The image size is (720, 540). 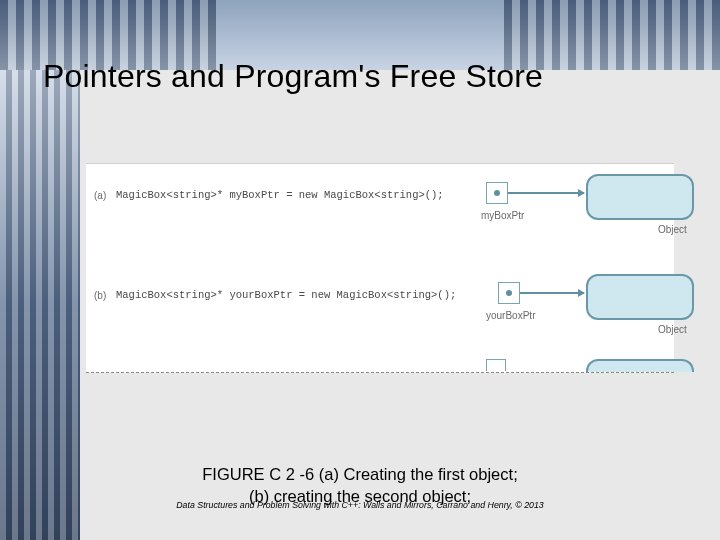 What do you see at coordinates (360, 474) in the screenshot?
I see `caption-line-1: FIGURE C 2 -6 (a) Creating the first obj…` at bounding box center [360, 474].